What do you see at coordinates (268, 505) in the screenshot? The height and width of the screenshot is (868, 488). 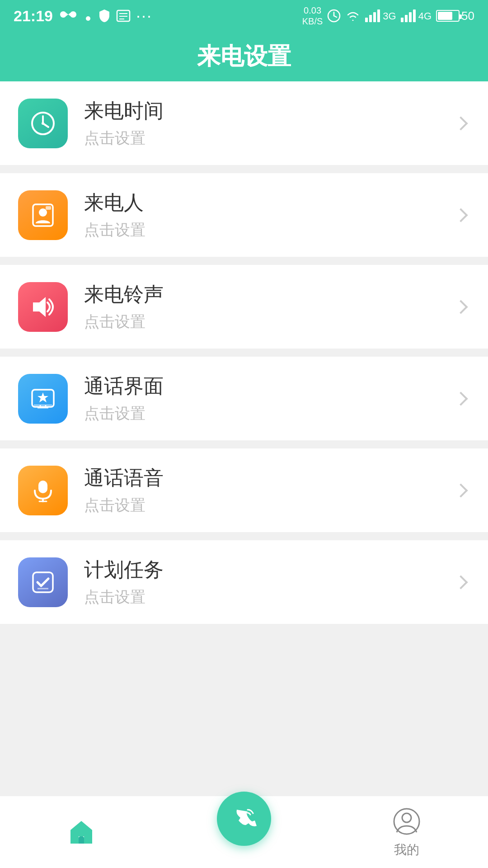 I see `call-voice-subtitle: 点击设置` at bounding box center [268, 505].